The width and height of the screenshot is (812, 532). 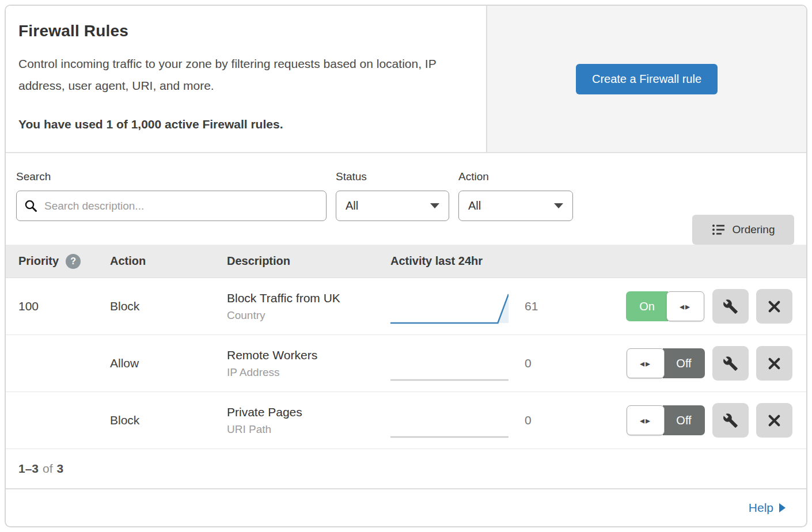 I want to click on ordered-list-icon, so click(x=719, y=230).